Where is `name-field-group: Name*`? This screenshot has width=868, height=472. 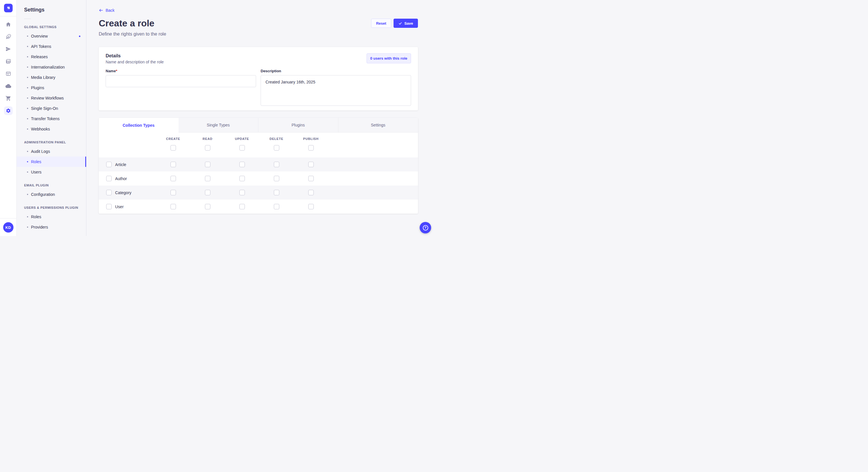 name-field-group: Name* is located at coordinates (181, 87).